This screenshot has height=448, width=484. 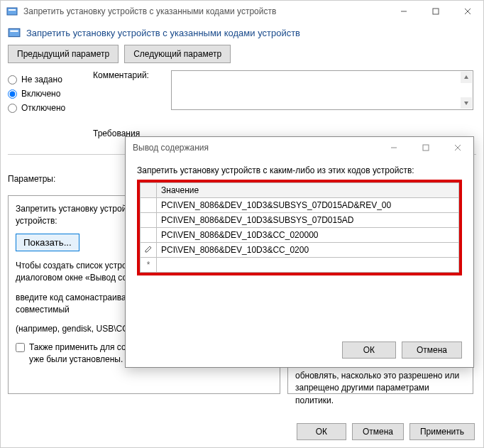 I want to click on radio-enabled-label: Включено, so click(x=41, y=94).